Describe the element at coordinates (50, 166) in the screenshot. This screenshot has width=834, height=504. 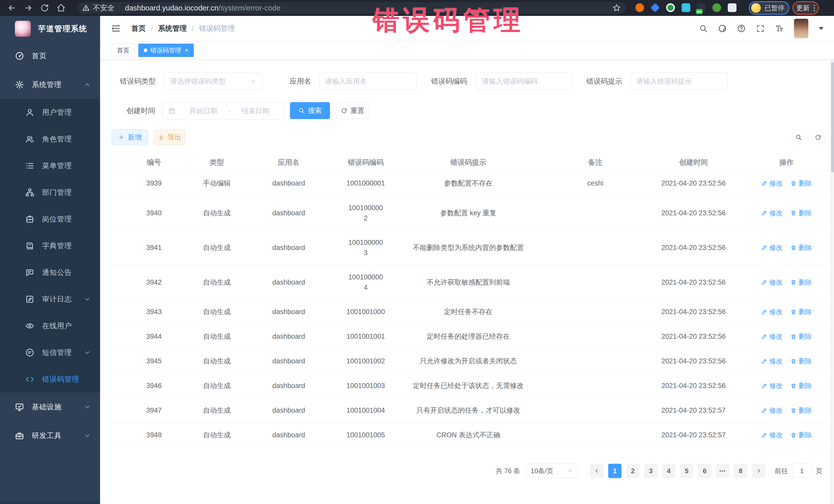
I see `sidebar-item-menu: 菜单管理` at that location.